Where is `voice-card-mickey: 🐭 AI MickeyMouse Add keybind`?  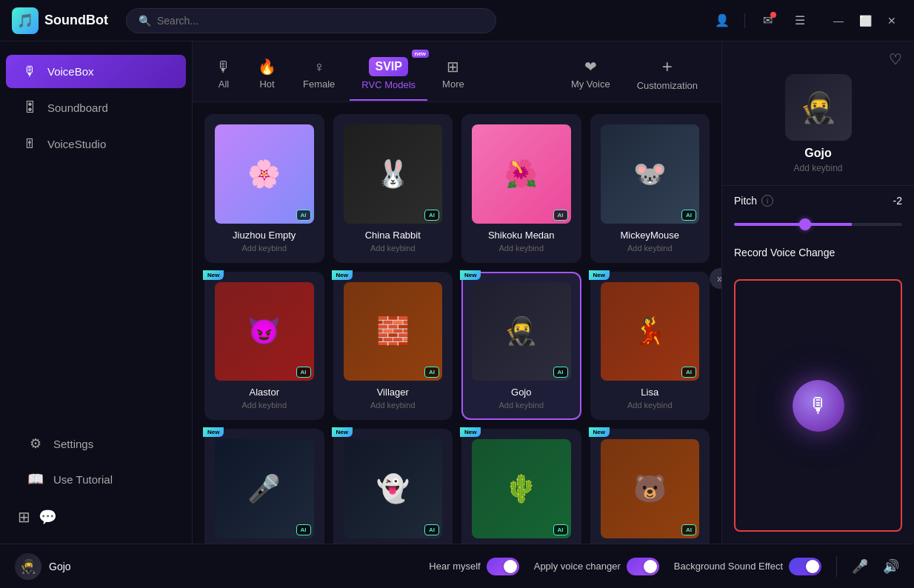 voice-card-mickey: 🐭 AI MickeyMouse Add keybind is located at coordinates (650, 188).